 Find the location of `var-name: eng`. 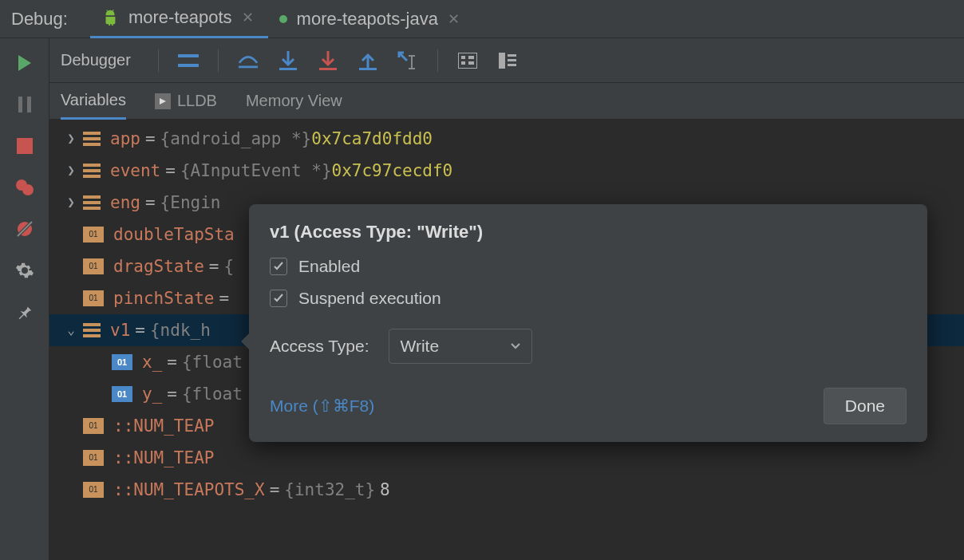

var-name: eng is located at coordinates (125, 203).